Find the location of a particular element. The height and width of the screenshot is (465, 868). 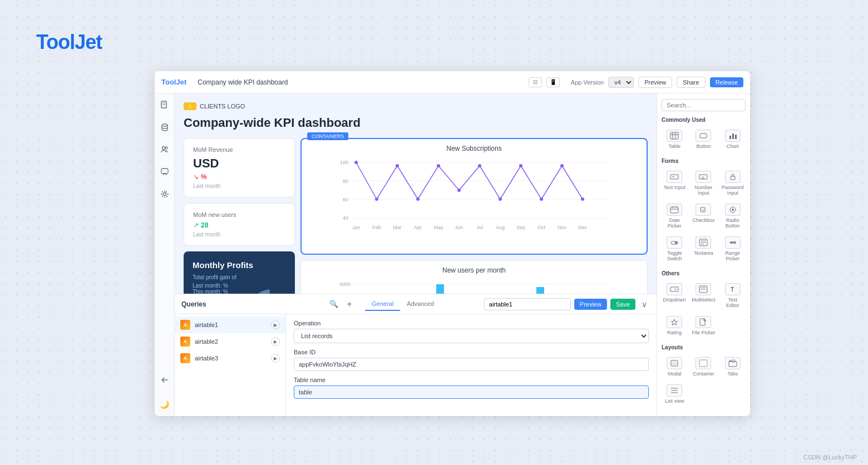

query-item-airtable1: A airtable1 ▶ is located at coordinates (230, 325).